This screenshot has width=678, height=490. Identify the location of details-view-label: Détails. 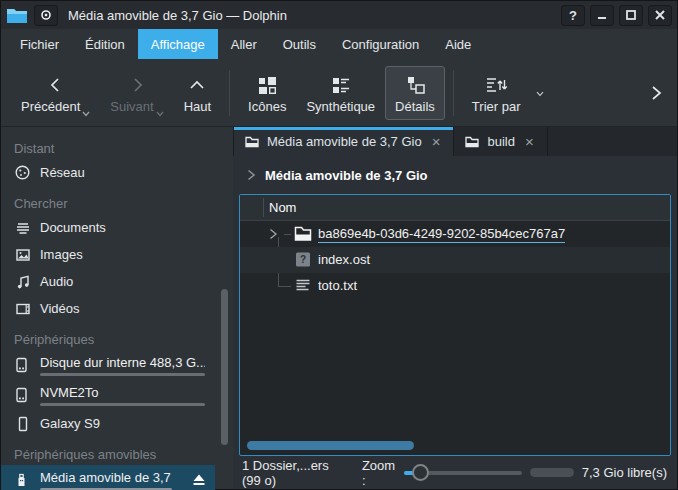
(415, 106).